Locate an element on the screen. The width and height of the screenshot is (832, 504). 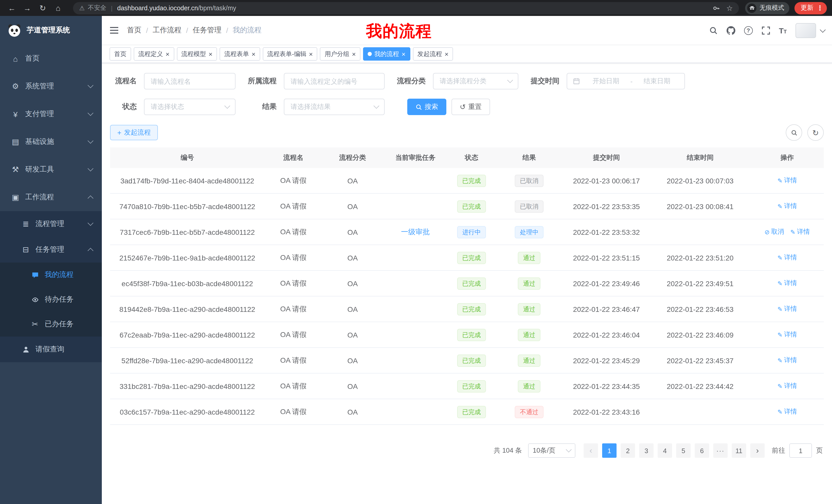
tab-6: 我的流程× is located at coordinates (386, 54).